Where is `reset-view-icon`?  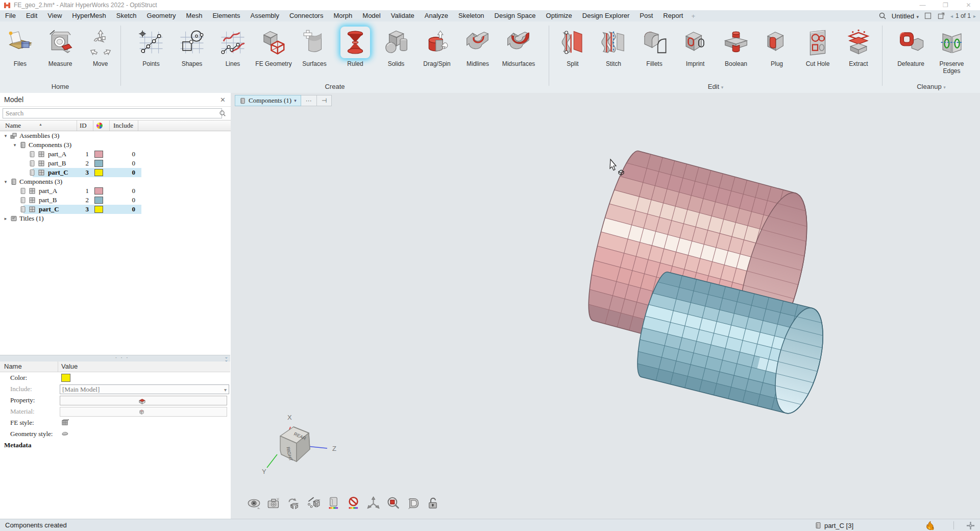
reset-view-icon is located at coordinates (941, 16).